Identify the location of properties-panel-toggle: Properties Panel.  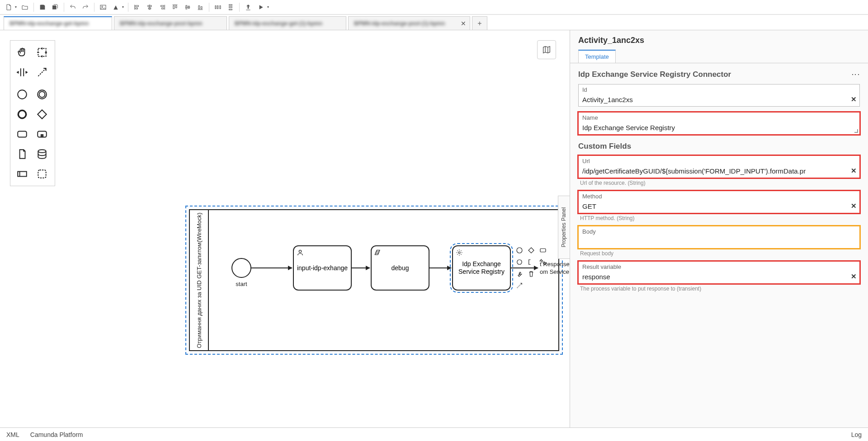
(564, 227).